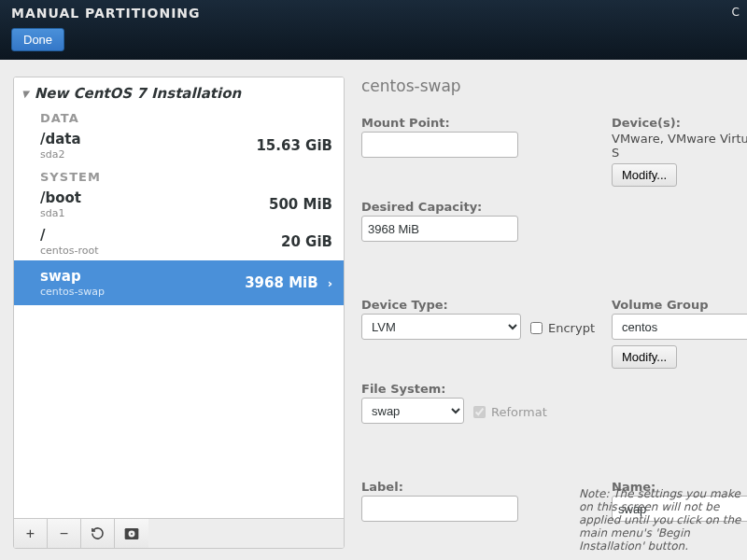 The height and width of the screenshot is (560, 747). What do you see at coordinates (137, 276) in the screenshot?
I see `mount-name: swap` at bounding box center [137, 276].